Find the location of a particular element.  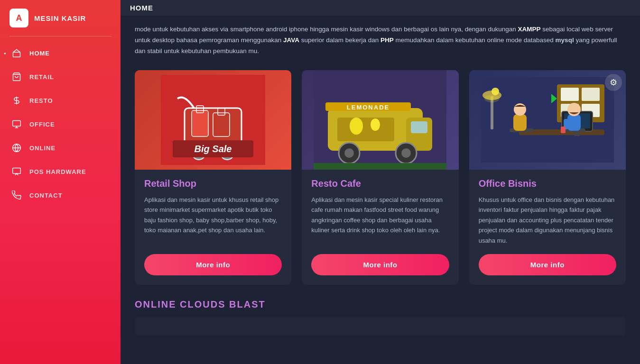

sidebar-divider is located at coordinates (60, 36).